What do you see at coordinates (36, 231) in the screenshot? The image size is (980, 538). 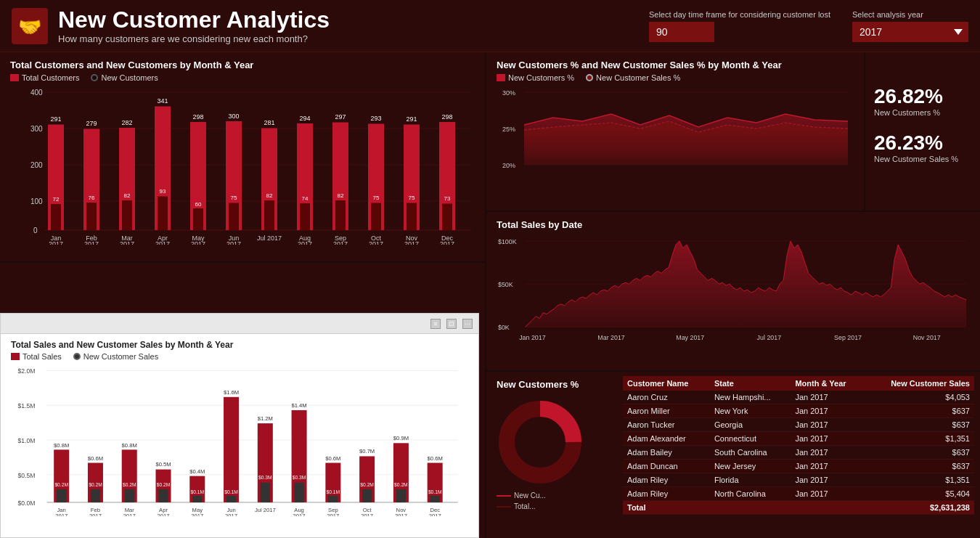 I see `svg-text: 0` at bounding box center [36, 231].